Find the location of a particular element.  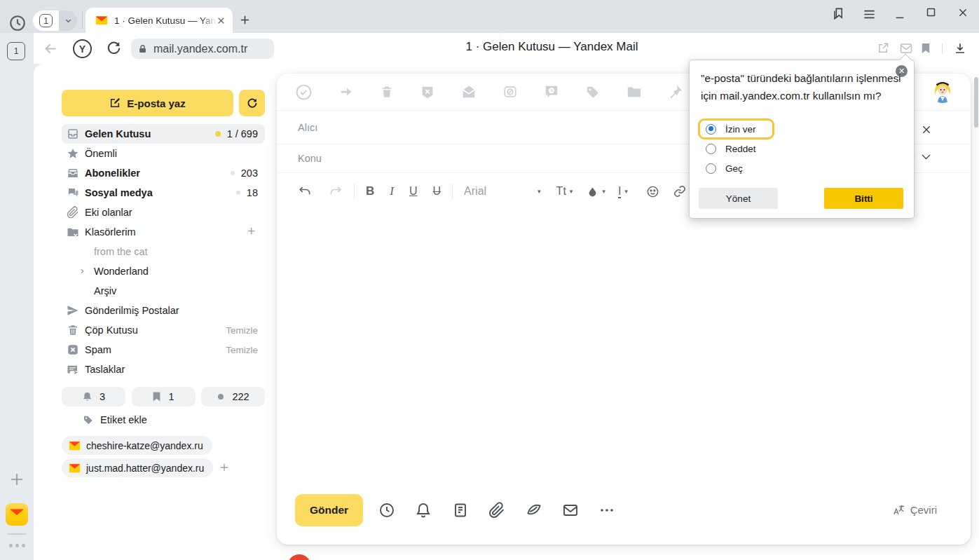

text-color-button: I is located at coordinates (619, 192).